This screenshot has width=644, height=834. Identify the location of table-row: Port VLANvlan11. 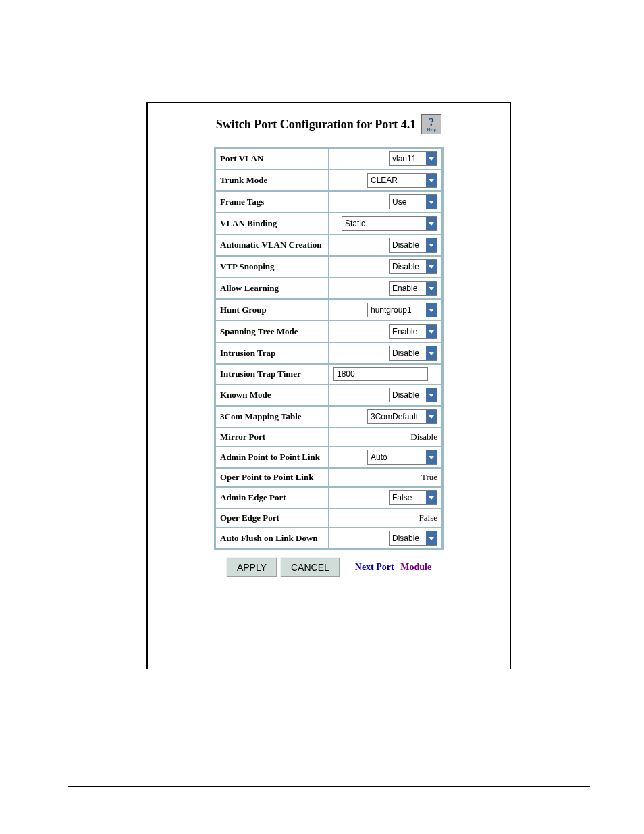
(329, 159).